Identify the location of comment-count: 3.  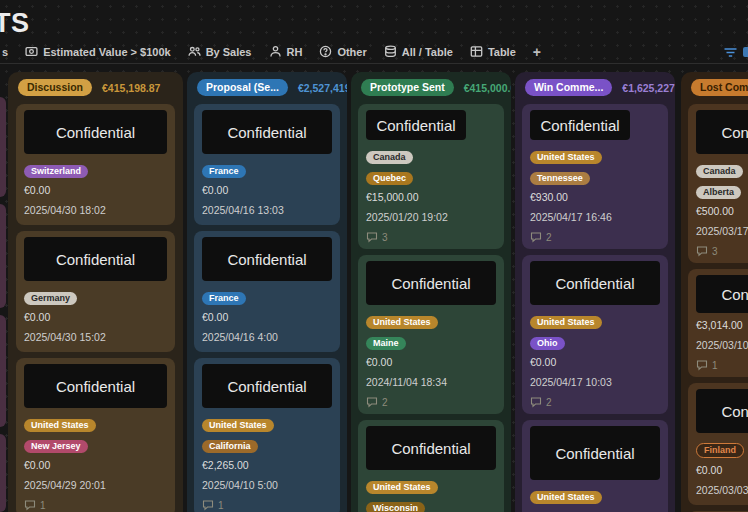
(715, 252).